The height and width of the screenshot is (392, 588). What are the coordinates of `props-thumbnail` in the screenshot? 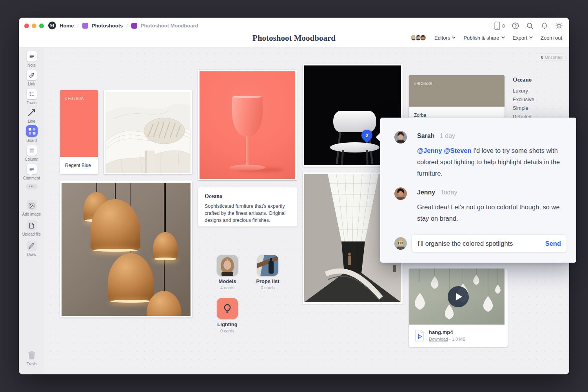 It's located at (268, 265).